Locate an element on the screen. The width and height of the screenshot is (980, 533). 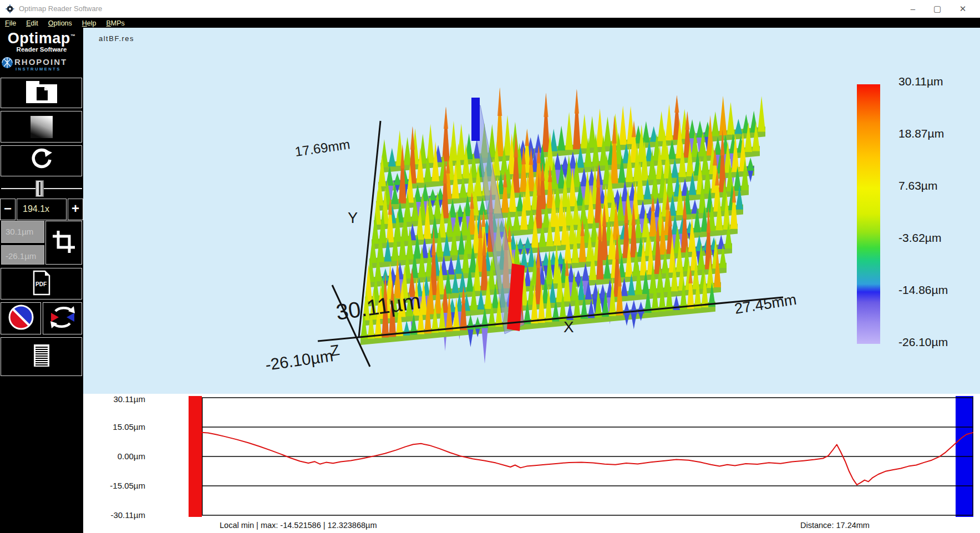
profile-ytick: 15.05µm is located at coordinates (114, 427).